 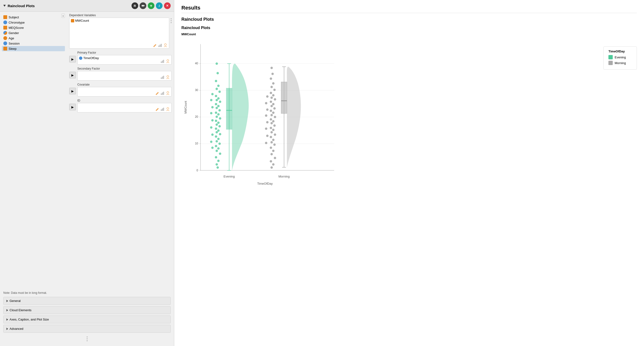 What do you see at coordinates (120, 150) in the screenshot?
I see `config-section: Dependent Variables MWCount` at bounding box center [120, 150].